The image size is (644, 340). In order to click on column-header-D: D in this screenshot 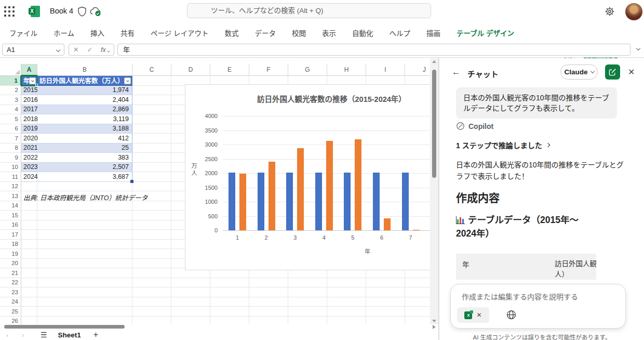, I will do `click(191, 70)`.